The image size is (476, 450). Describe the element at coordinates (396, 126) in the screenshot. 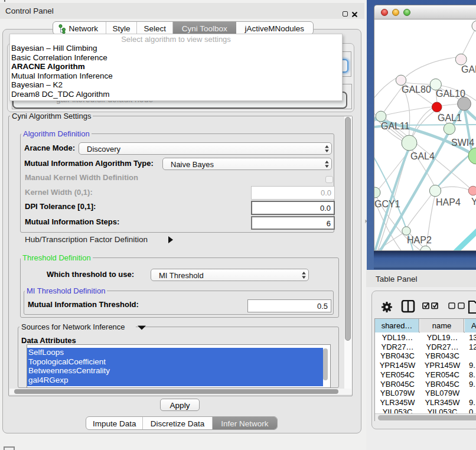

I see `svg-text: GAL11` at that location.